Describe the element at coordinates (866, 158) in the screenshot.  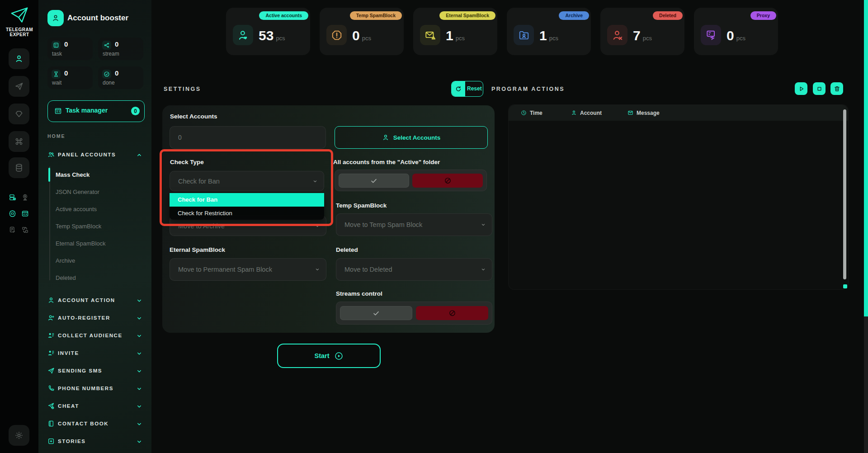
I see `window-scrollbar-thumb` at that location.